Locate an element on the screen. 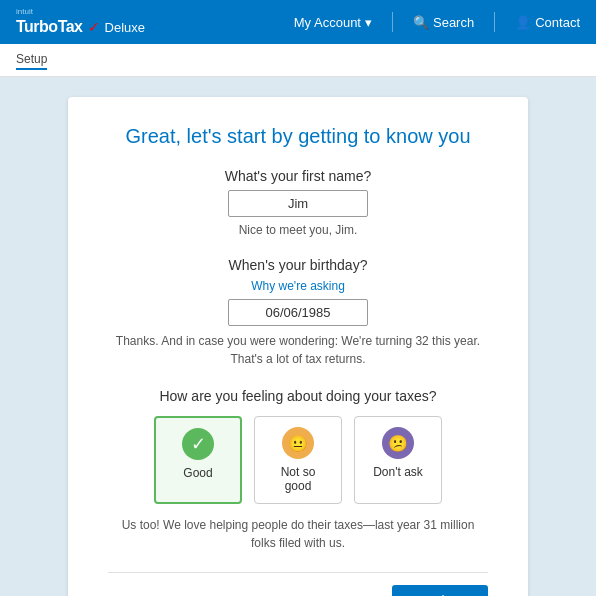  check-icon: ✓ is located at coordinates (94, 27).